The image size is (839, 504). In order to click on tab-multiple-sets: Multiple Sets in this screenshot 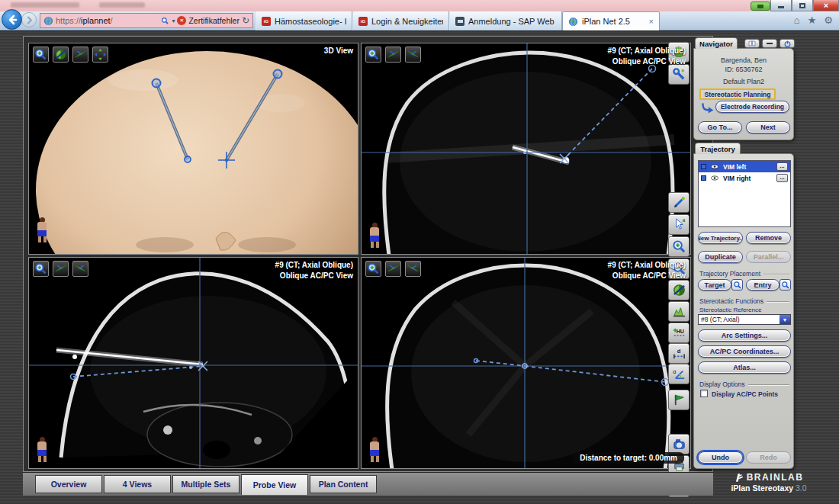, I will do `click(206, 484)`.